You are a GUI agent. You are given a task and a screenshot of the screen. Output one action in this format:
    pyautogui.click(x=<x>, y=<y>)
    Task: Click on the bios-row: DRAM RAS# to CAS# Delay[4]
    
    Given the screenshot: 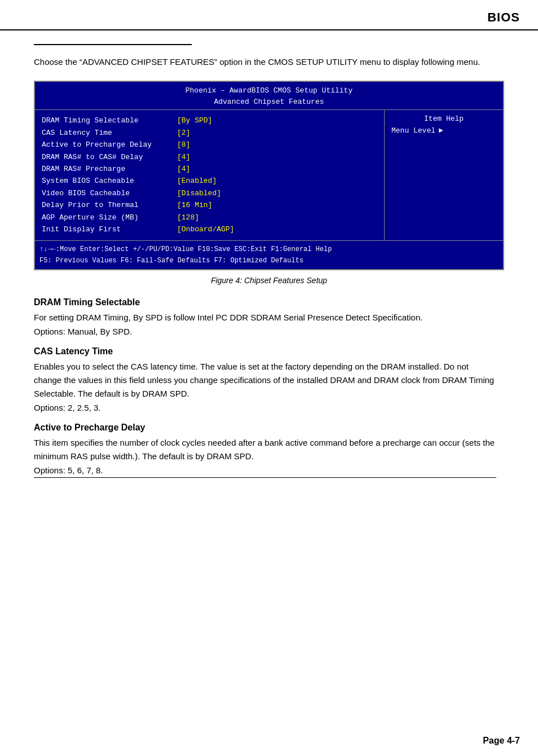 What is the action you would take?
    pyautogui.click(x=210, y=157)
    